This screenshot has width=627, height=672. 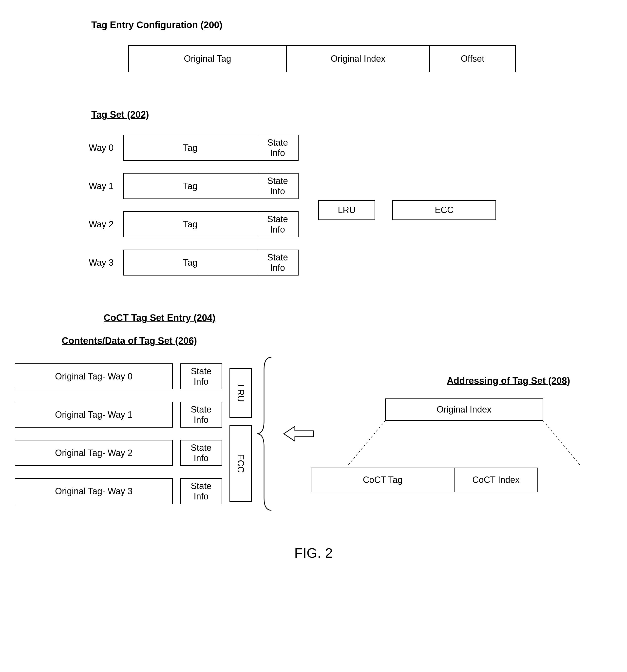 I want to click on way-2-label: Way 2, so click(x=101, y=224).